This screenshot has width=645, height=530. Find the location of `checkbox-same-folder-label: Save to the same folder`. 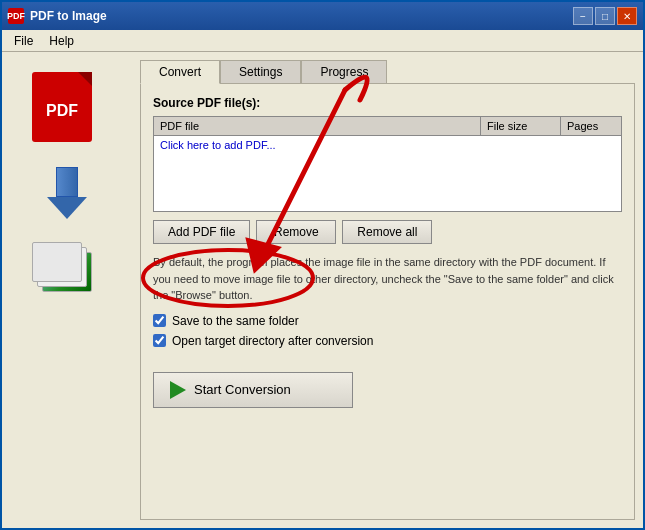

checkbox-same-folder-label: Save to the same folder is located at coordinates (236, 321).